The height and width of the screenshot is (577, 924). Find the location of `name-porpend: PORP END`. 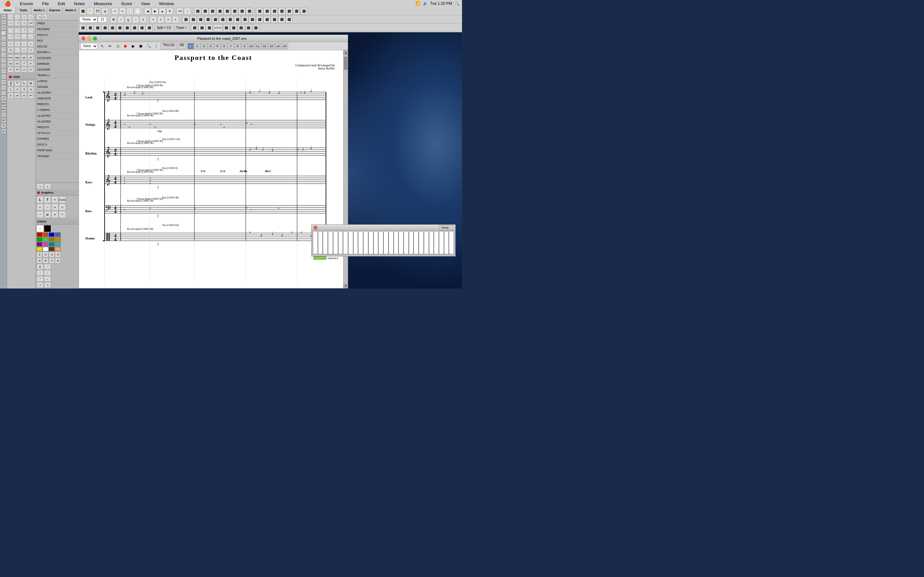

name-porpend: PORP END is located at coordinates (57, 150).